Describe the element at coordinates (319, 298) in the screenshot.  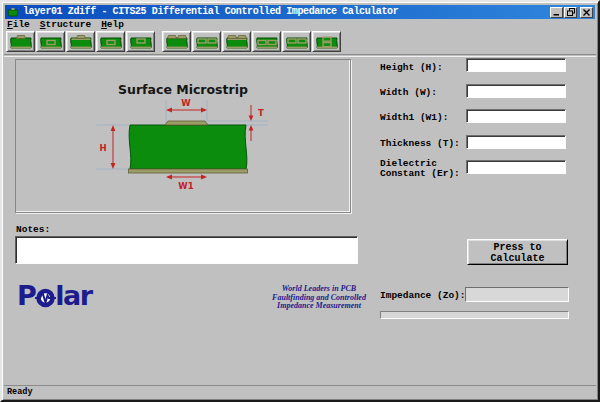
I see `brand-tagline: World Leaders in PCB Faultfinding and Co…` at that location.